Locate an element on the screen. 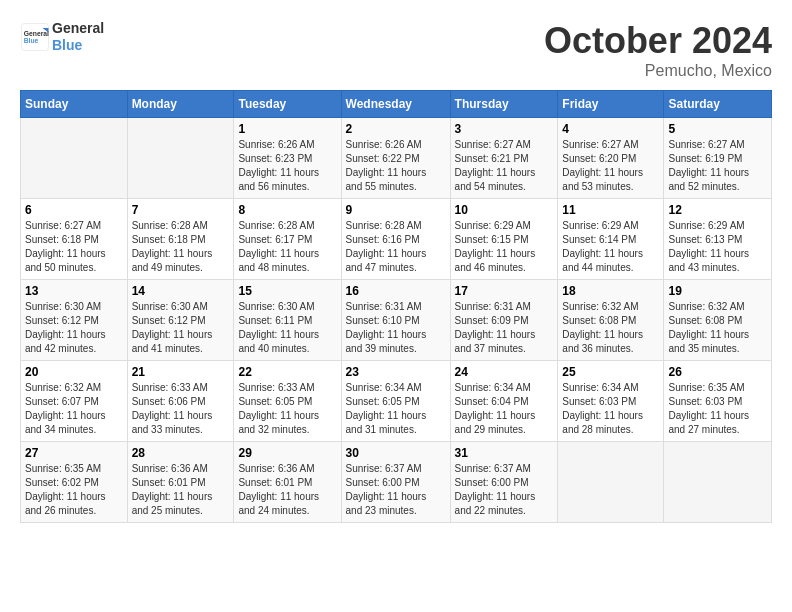  daylight-text: Daylight: 11 hours and 31 minutes. is located at coordinates (386, 422).